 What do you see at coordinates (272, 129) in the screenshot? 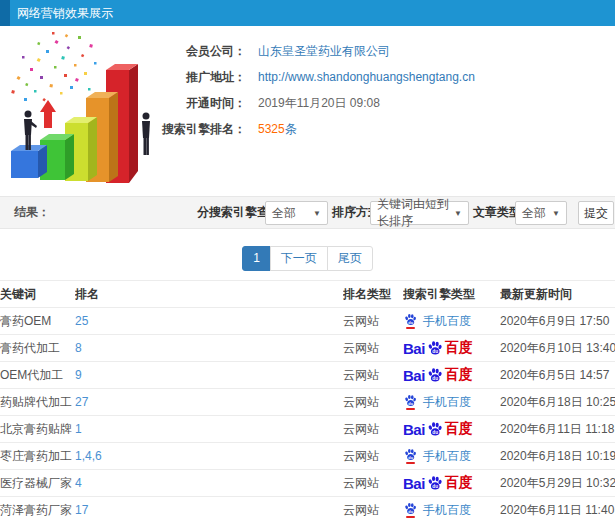
I see `ranking-count-value: 5325` at bounding box center [272, 129].